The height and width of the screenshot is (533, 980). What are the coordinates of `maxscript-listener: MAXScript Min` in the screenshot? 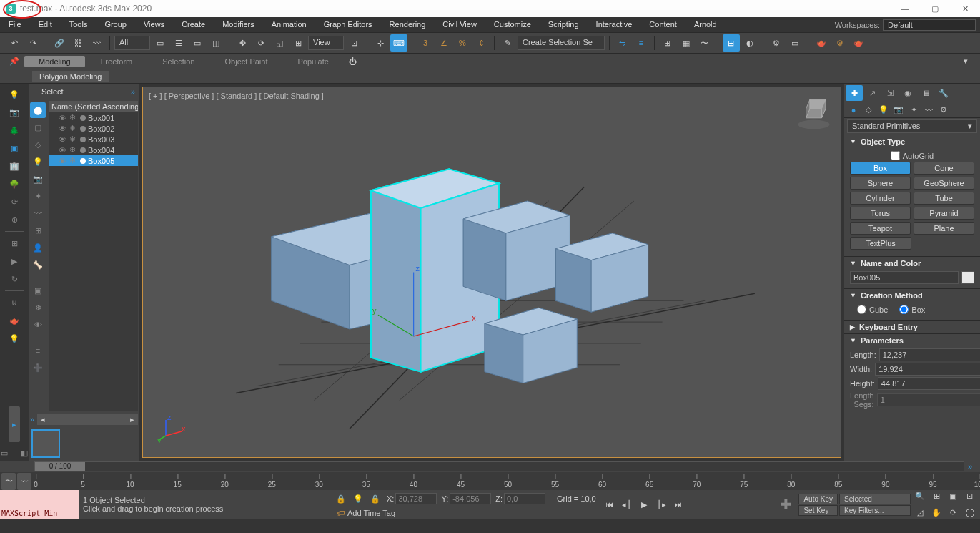 It's located at (39, 504).